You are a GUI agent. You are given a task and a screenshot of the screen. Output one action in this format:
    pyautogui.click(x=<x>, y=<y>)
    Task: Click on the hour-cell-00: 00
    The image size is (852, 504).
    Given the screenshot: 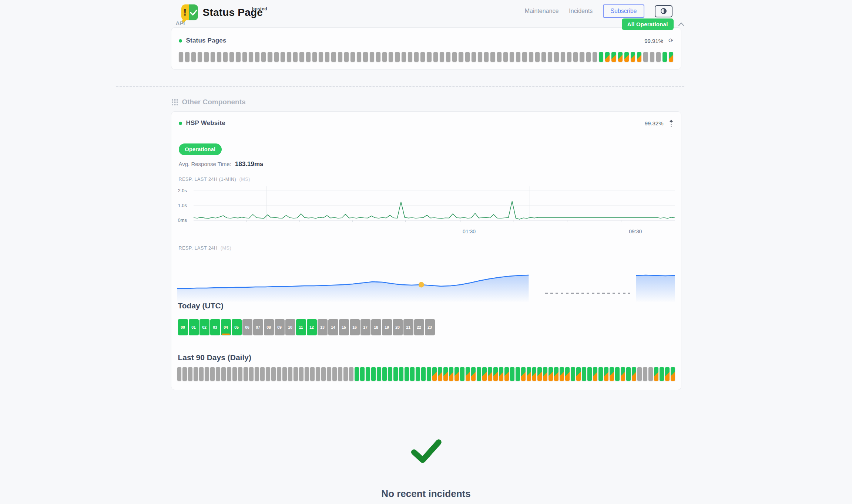 What is the action you would take?
    pyautogui.click(x=183, y=327)
    